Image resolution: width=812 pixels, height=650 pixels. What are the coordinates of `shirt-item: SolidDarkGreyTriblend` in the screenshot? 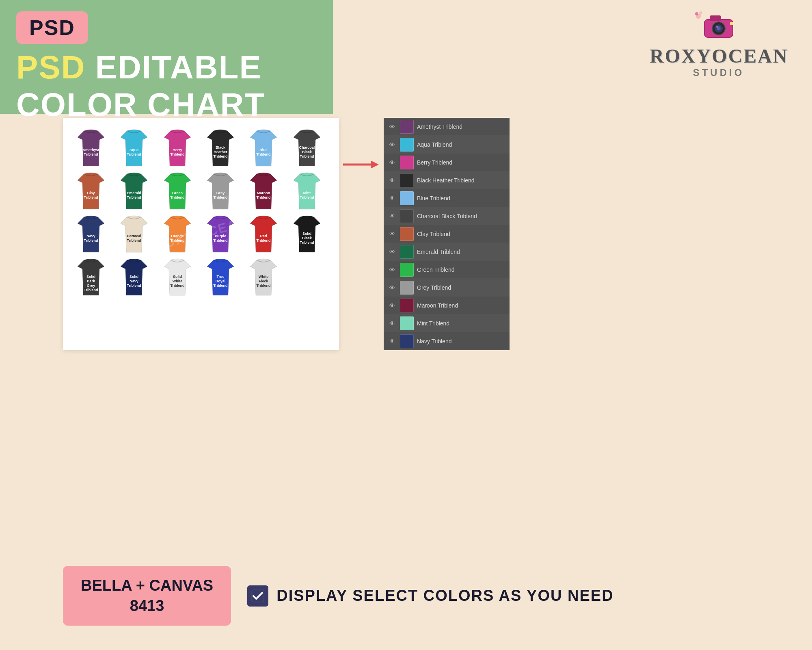 It's located at (91, 277).